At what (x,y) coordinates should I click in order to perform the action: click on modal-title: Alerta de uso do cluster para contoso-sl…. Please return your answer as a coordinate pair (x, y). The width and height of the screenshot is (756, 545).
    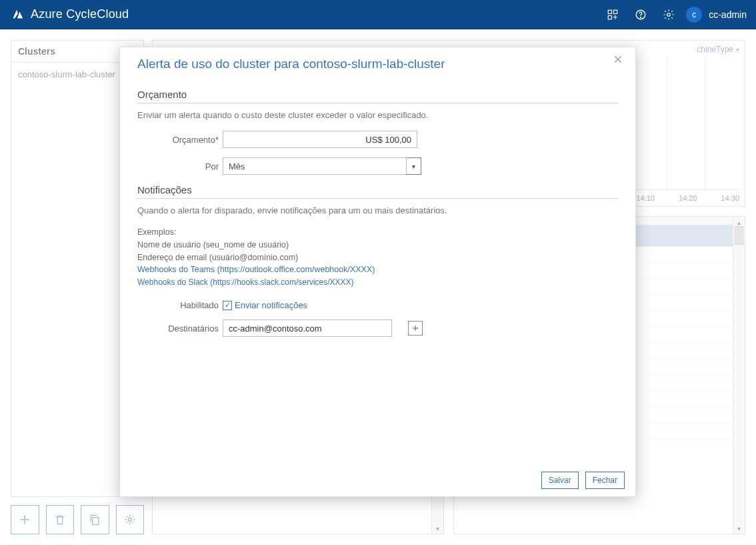
    Looking at the image, I should click on (377, 61).